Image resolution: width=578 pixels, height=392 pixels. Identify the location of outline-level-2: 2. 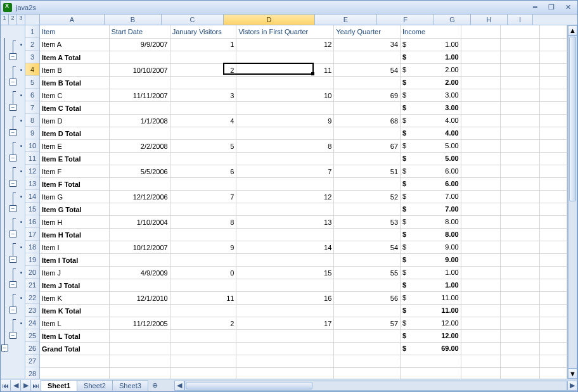
(13, 20).